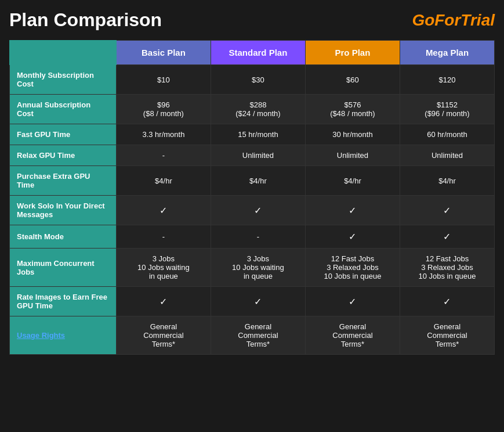  Describe the element at coordinates (252, 268) in the screenshot. I see `table-row: Maximum Concurrent Jobs3 Jobs10 Jobs wai…` at that location.